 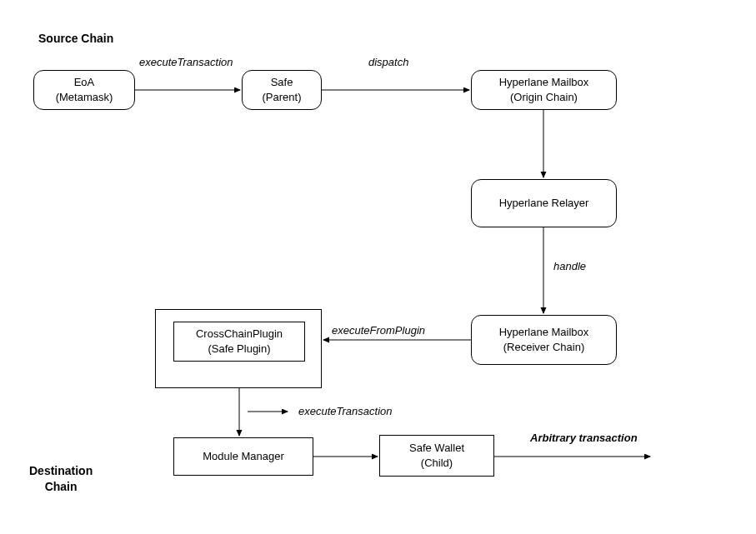 What do you see at coordinates (239, 342) in the screenshot?
I see `node-cross-chain-plugin: CrossChainPlugin (Safe Plugin)` at bounding box center [239, 342].